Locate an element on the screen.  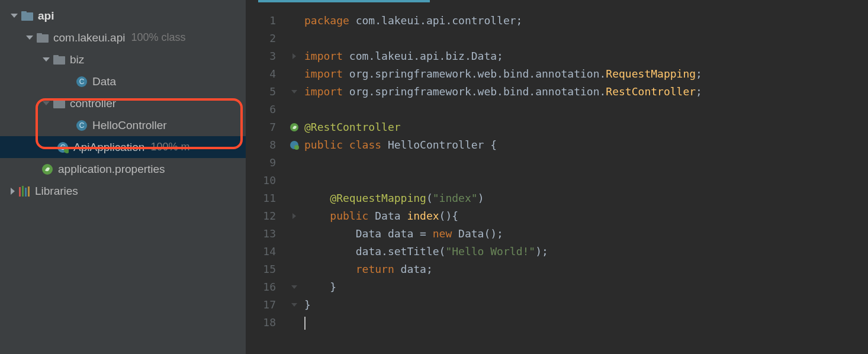
tree-label: biz is located at coordinates (77, 60).